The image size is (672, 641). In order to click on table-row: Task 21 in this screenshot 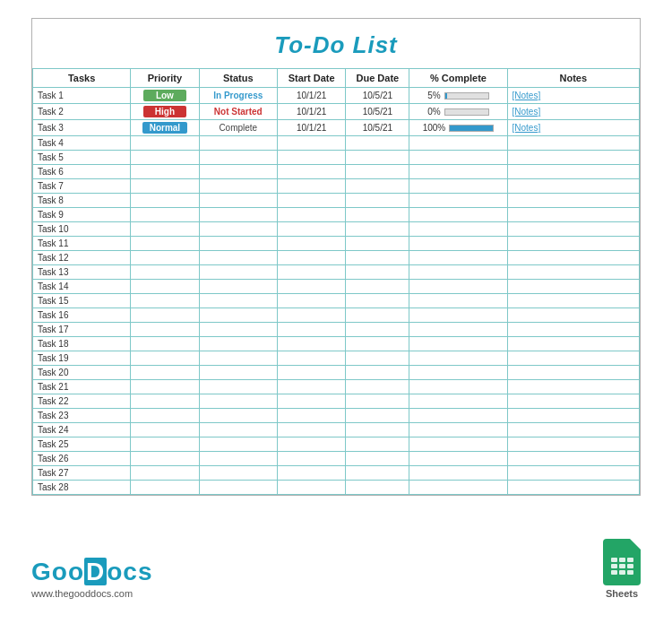, I will do `click(337, 387)`.